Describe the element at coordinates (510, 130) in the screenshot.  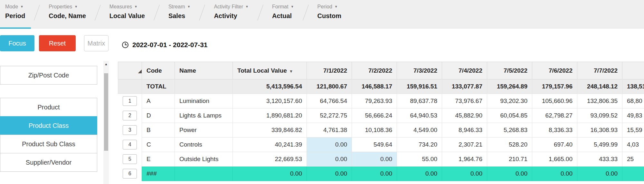
I see `value-cell: 5,268.83` at that location.